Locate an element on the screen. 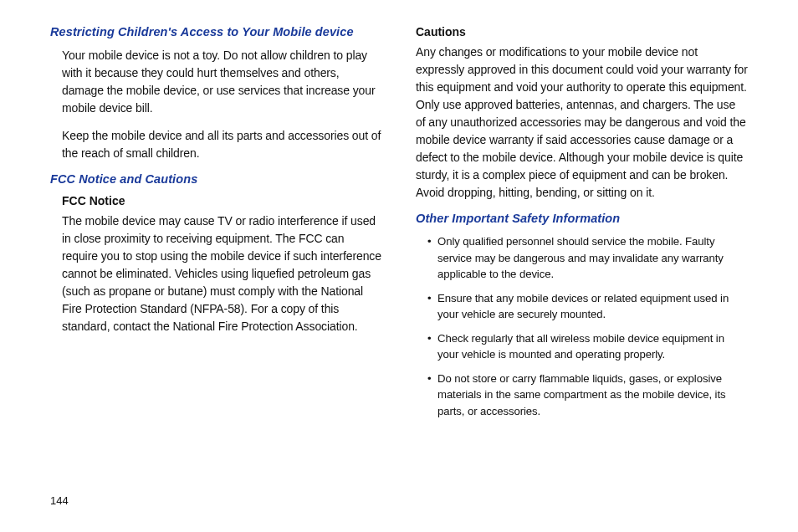 Image resolution: width=798 pixels, height=532 pixels. list-item: Only qualified personnel should service … is located at coordinates (587, 258).